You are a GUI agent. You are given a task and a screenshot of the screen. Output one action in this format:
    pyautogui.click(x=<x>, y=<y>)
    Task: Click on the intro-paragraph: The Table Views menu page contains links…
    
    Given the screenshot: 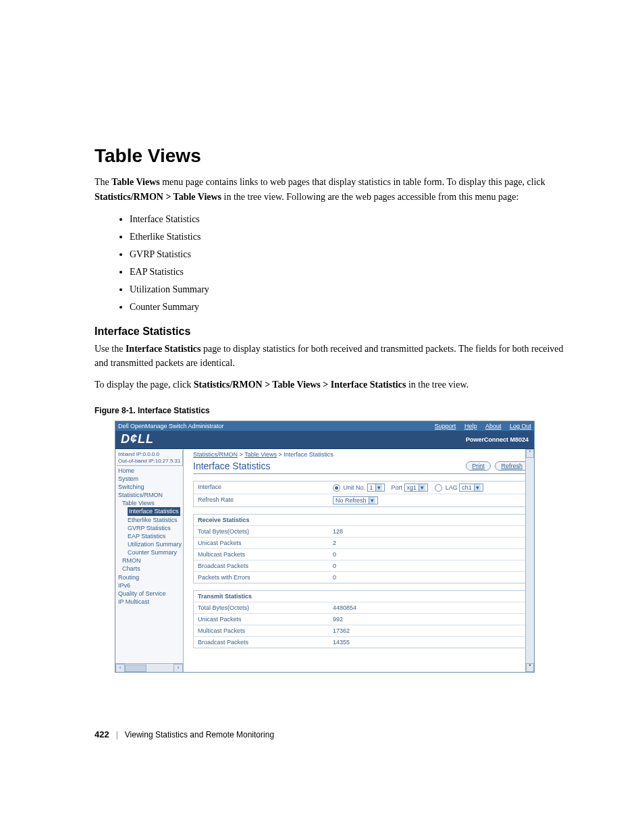 What is the action you would take?
    pyautogui.click(x=331, y=189)
    